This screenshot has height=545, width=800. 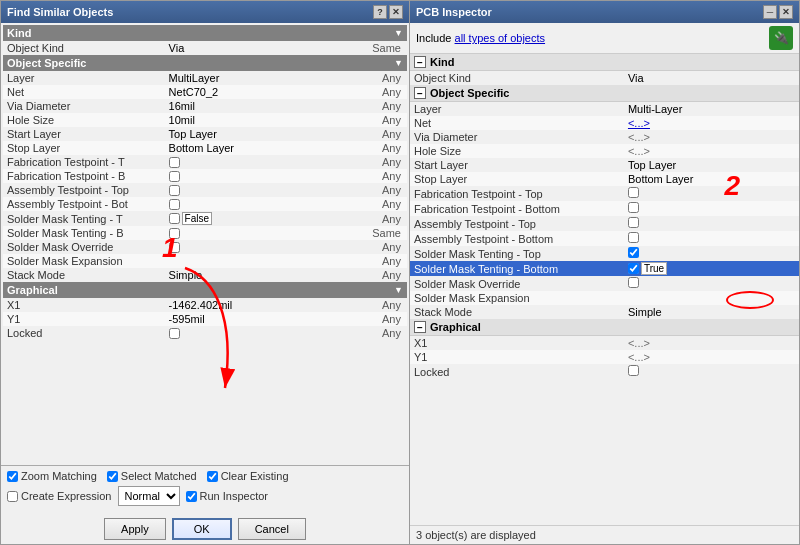 What do you see at coordinates (205, 319) in the screenshot?
I see `graphical-table: X1 -1462.402mil Any Y1 -595mil Any Locke…` at bounding box center [205, 319].